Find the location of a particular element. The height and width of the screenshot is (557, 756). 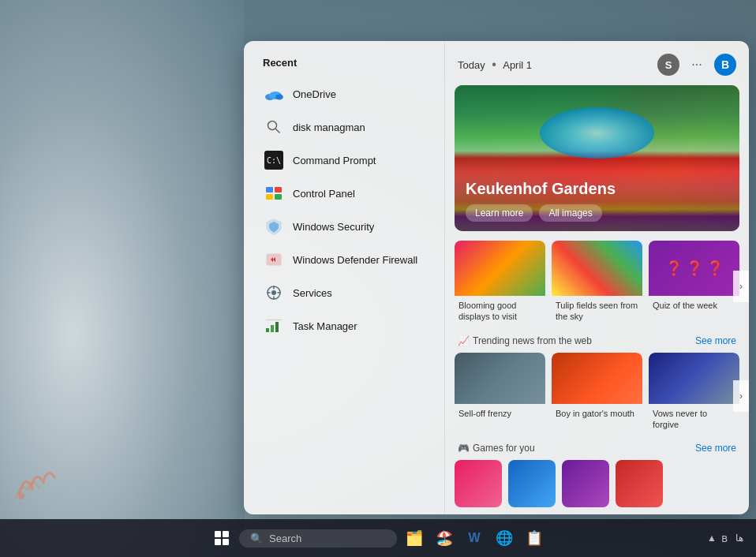

games-title-area: 🎮 Games for you is located at coordinates (496, 448).